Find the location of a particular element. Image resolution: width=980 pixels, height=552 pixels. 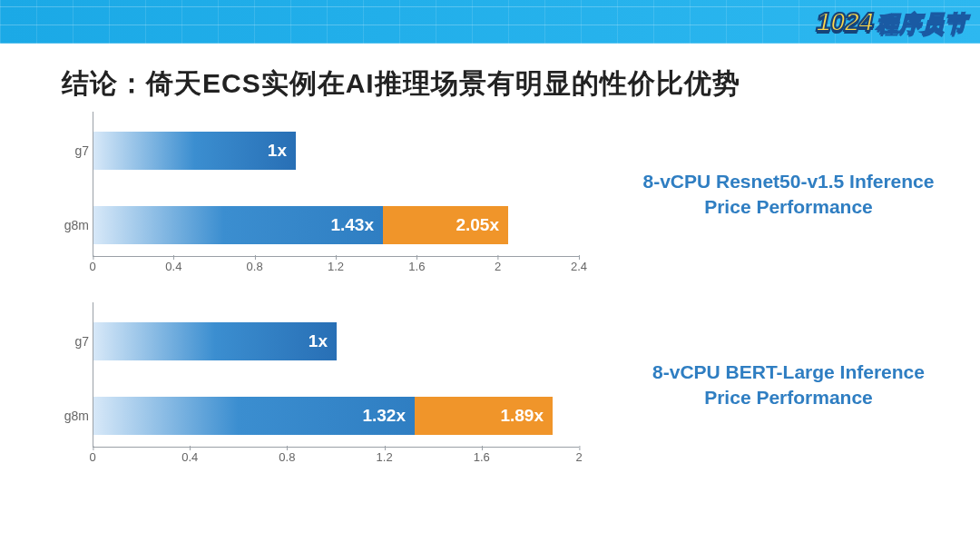

chart-title-bert: 8-vCPU BERT-Large Inference Price Perfor… is located at coordinates (779, 385).